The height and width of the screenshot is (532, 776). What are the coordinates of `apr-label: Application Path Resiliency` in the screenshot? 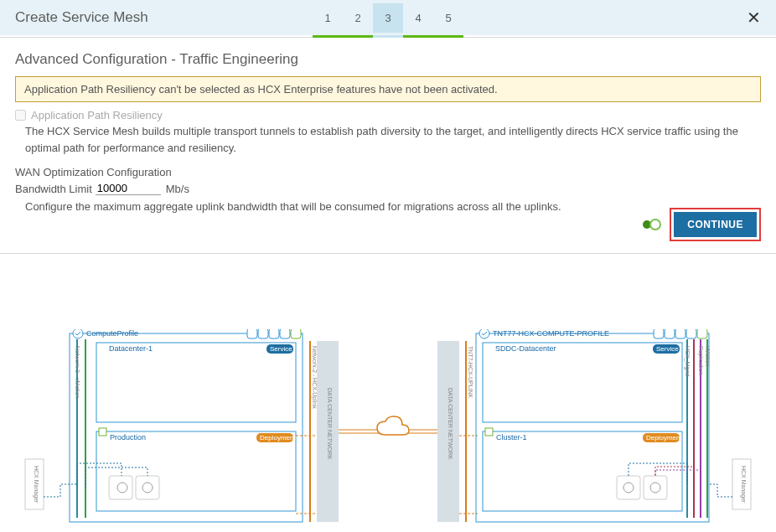 It's located at (97, 116).